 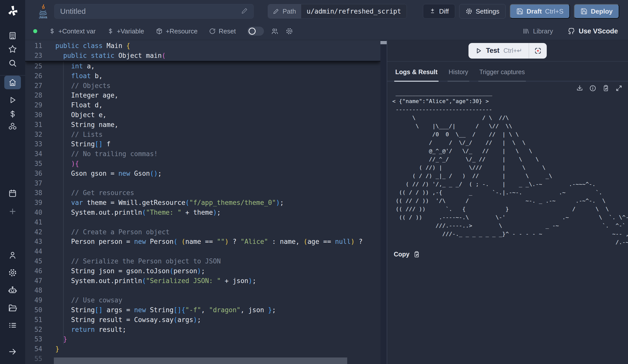 I want to click on code-line: 40 System.out.println("Theme: " + theme)…, so click(x=203, y=213).